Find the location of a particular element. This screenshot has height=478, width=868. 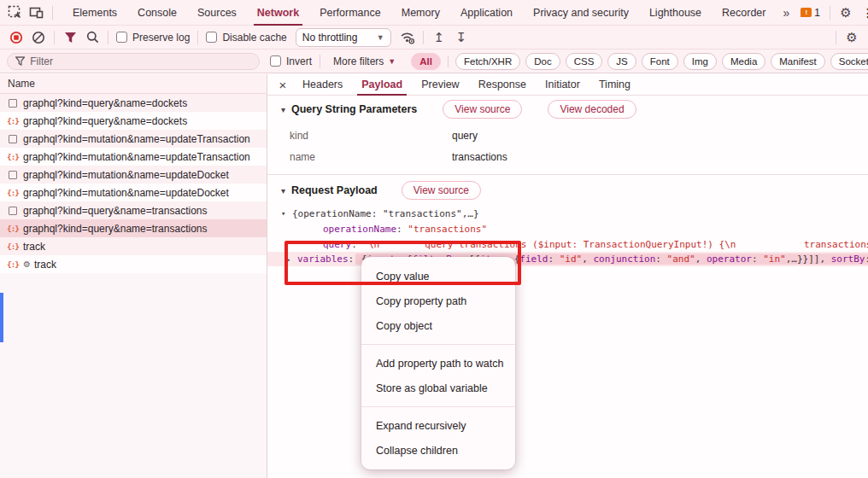

triangle-collapsed-icon: ▸ is located at coordinates (292, 259).